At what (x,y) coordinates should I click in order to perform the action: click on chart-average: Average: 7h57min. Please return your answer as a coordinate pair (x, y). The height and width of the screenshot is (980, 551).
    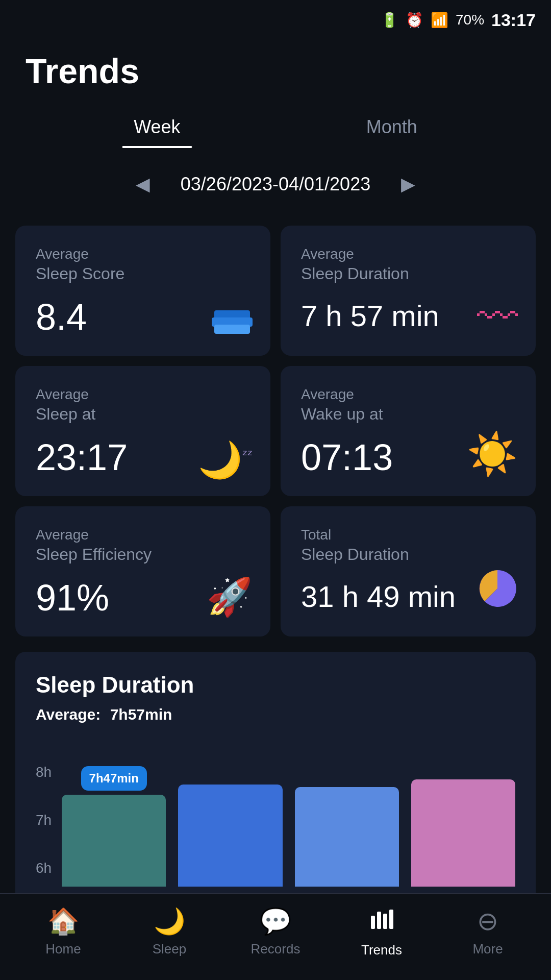
    Looking at the image, I should click on (276, 715).